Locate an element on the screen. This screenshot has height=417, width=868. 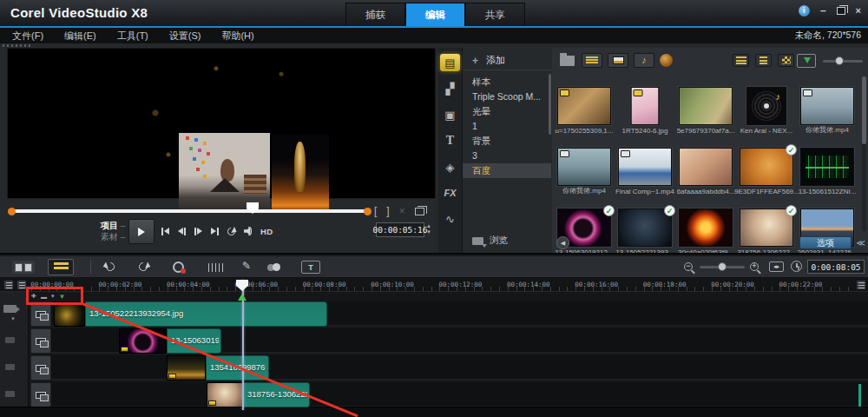
category-scrollbar is located at coordinates (550, 104).